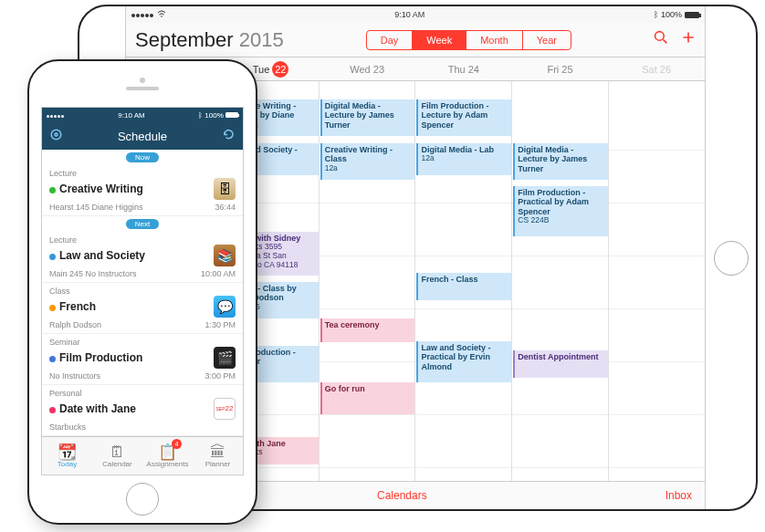 The height and width of the screenshot is (532, 765). I want to click on item-meta: Hearst 145 Diane Higgins, so click(97, 207).